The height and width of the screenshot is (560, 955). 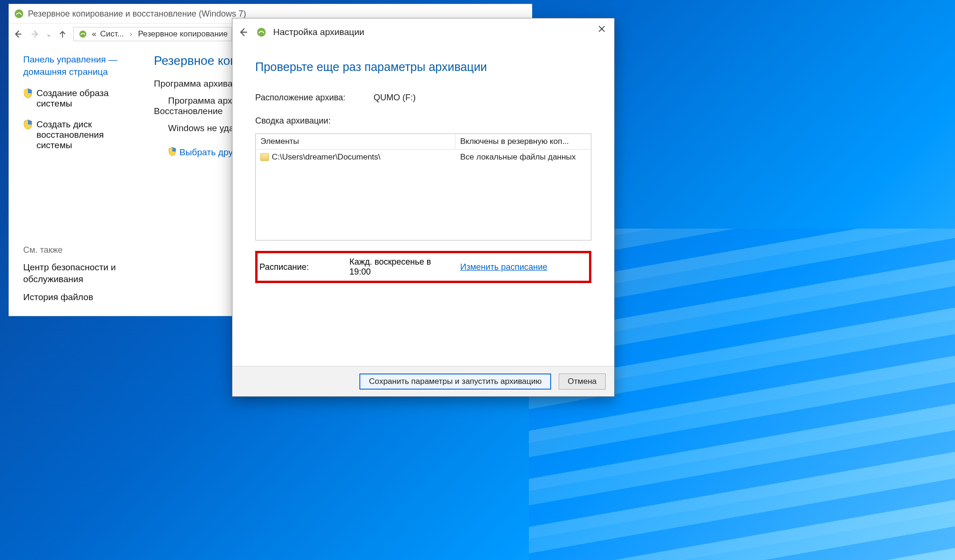 I want to click on task-label: Создать диск восстановления системы, so click(x=89, y=135).